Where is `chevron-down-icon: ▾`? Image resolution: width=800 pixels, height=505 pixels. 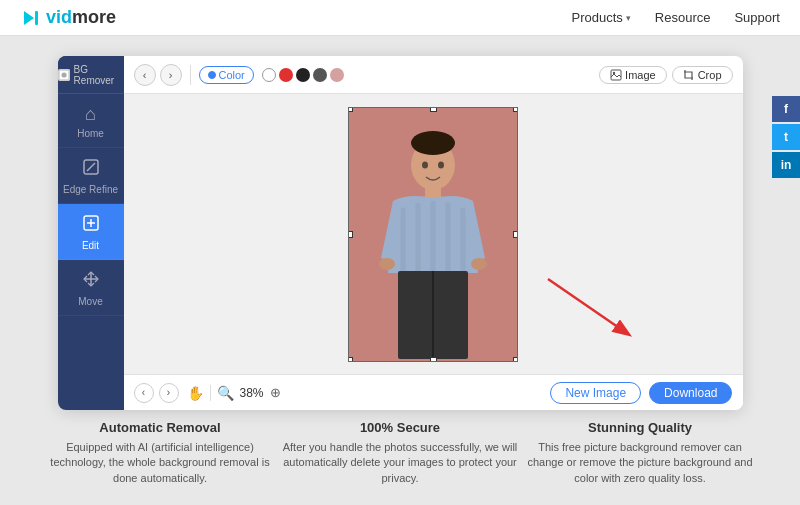 chevron-down-icon: ▾ is located at coordinates (628, 18).